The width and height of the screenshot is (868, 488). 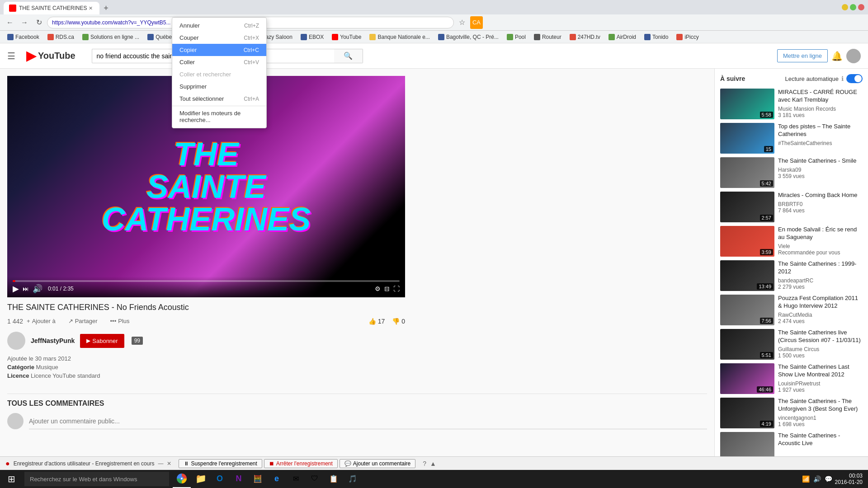 I want to click on context-menu-item-label: Annuler, so click(x=190, y=25).